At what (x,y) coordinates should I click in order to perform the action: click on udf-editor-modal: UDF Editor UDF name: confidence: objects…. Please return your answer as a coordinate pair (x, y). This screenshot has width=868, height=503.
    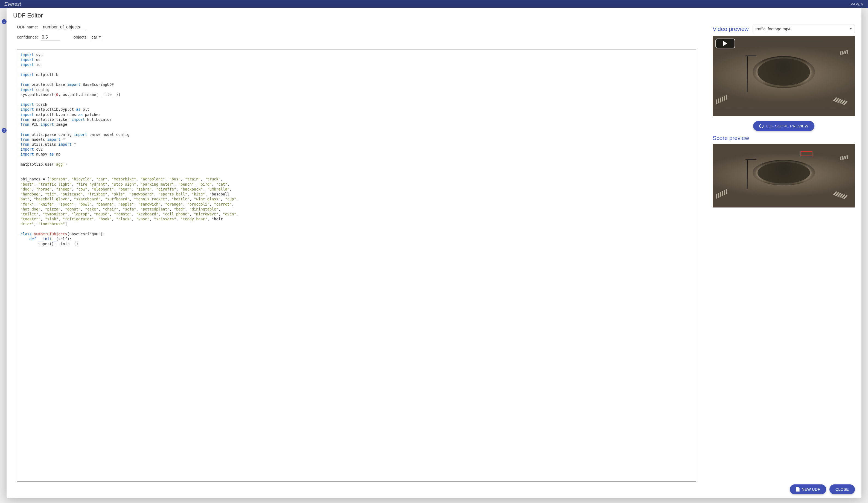
    Looking at the image, I should click on (434, 8).